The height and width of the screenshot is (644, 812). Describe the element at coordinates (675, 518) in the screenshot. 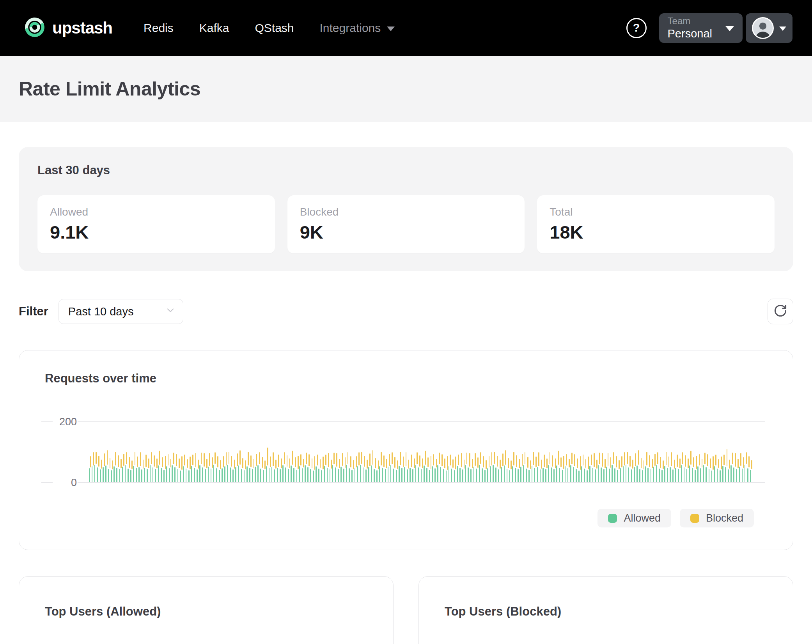

I see `chart-legend: Allowed Blocked` at that location.